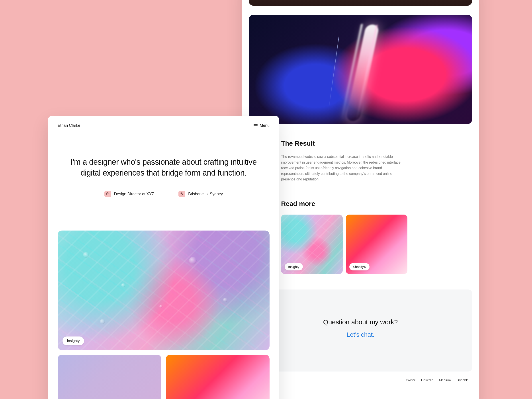 Image resolution: width=532 pixels, height=399 pixels. I want to click on cta-link: Let's chat., so click(360, 335).